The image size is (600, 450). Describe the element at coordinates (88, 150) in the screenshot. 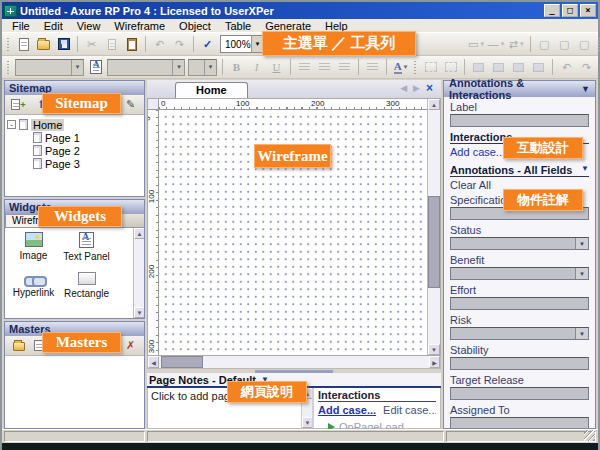

I see `tree-item-page2: Page 2` at that location.